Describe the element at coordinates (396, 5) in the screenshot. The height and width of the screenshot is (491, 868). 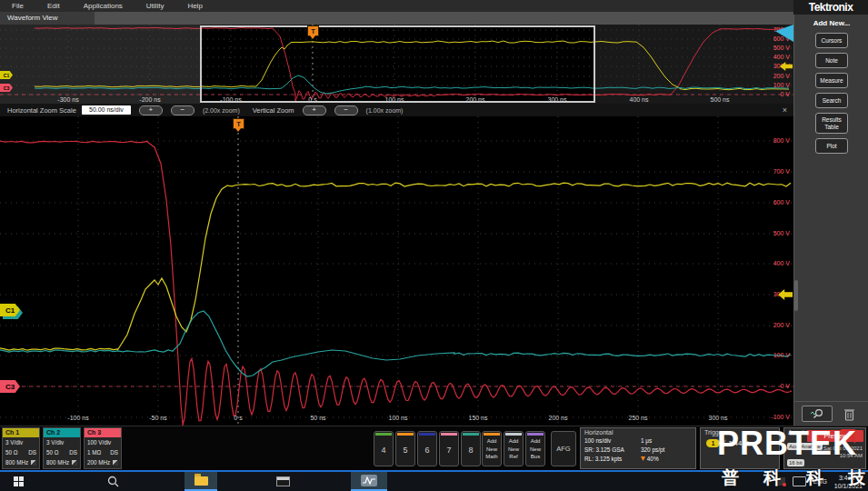
I see `menu-bar: File Edit Applications Utility Help` at that location.